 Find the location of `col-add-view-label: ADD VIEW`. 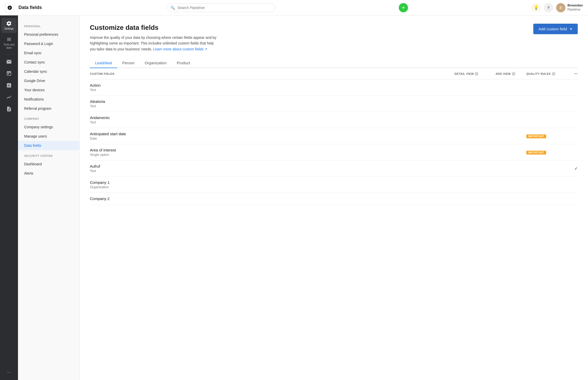

col-add-view-label: ADD VIEW is located at coordinates (503, 74).